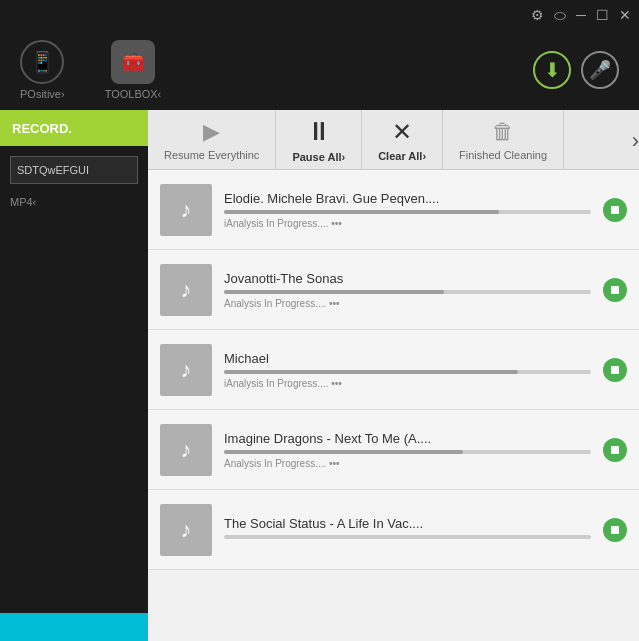 The width and height of the screenshot is (639, 641). Describe the element at coordinates (42, 62) in the screenshot. I see `positive-icon: 📱` at that location.